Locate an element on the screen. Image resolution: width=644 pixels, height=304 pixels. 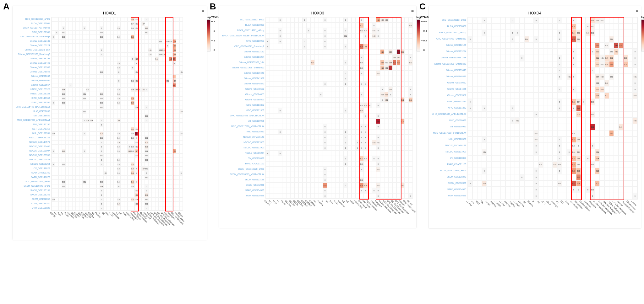
y-label: PAAD_GSE111672 is located at coordinates (33, 177).